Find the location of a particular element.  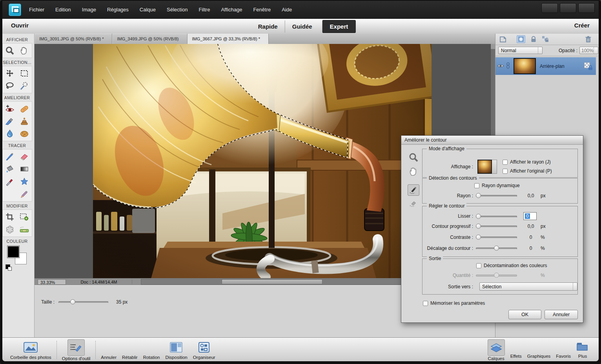

erase-refinements-tool-button is located at coordinates (413, 204).